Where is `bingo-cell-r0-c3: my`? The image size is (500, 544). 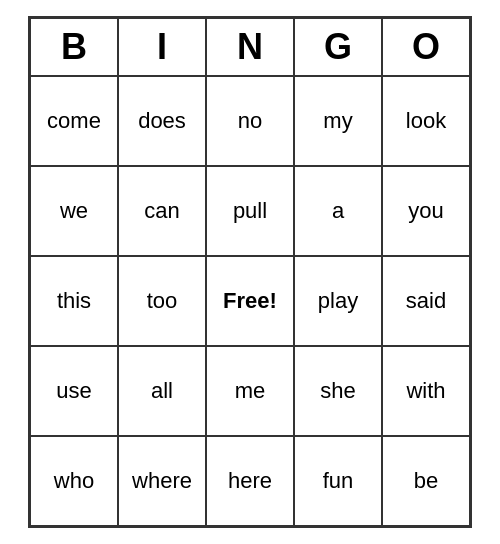 bingo-cell-r0-c3: my is located at coordinates (338, 121).